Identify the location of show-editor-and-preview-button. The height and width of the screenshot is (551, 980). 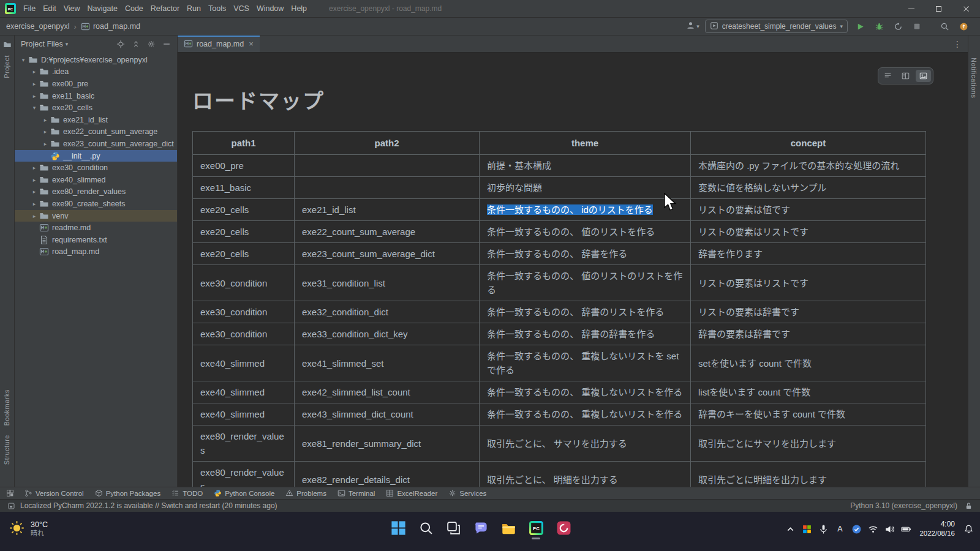
(905, 76).